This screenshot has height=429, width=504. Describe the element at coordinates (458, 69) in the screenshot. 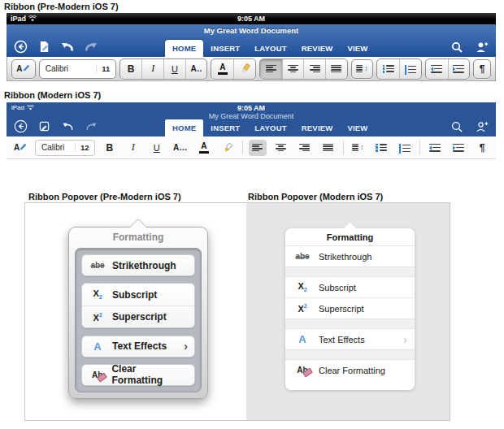

I see `indent-icon` at that location.